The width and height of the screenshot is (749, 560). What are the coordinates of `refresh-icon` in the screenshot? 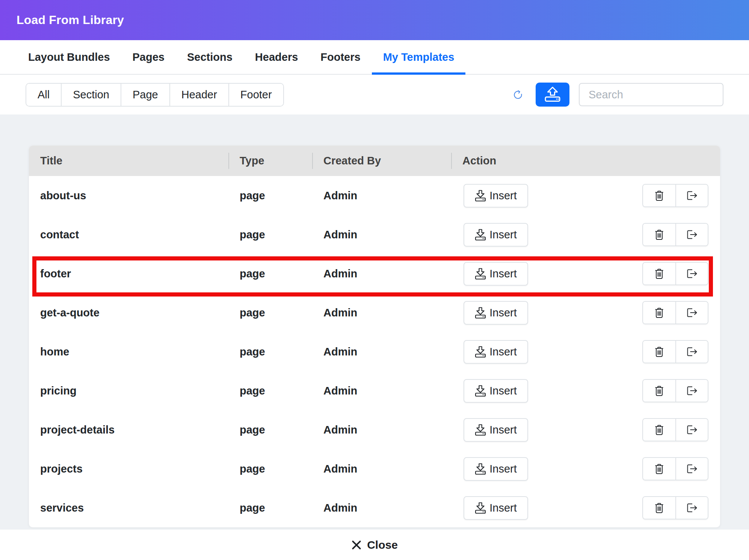 It's located at (518, 95).